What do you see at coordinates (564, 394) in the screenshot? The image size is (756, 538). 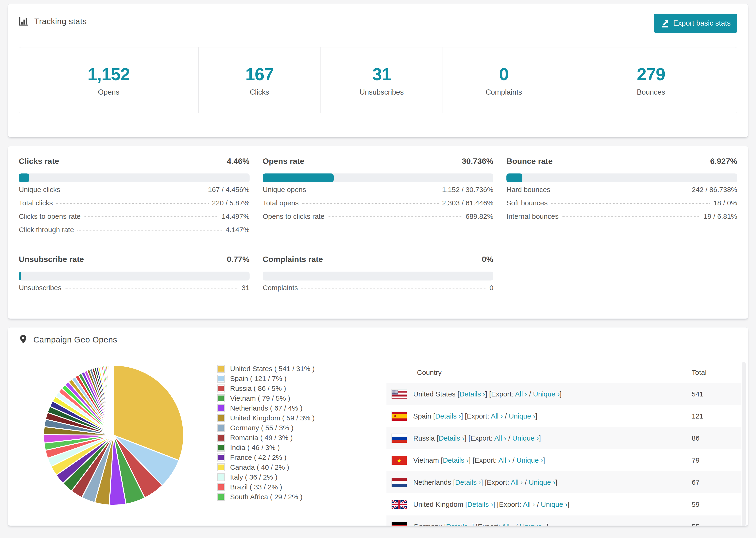 I see `table-row-us: United States [Details ›] [Export: All ›…` at bounding box center [564, 394].